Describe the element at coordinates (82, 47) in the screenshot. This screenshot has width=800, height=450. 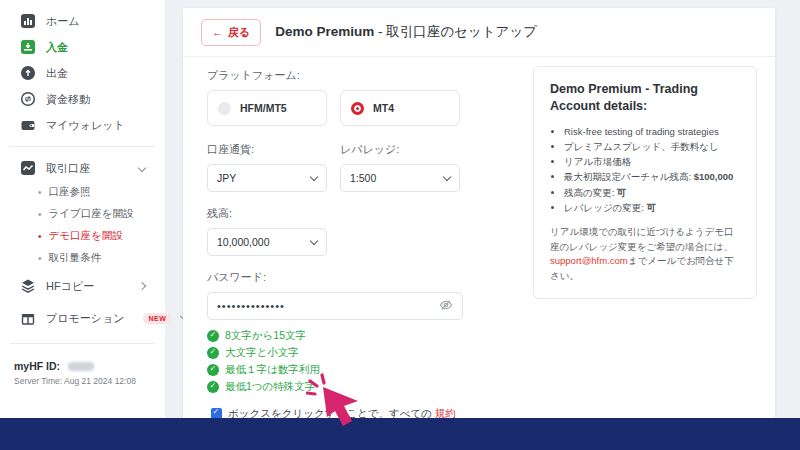
I see `sidebar-item-deposit: 入金` at that location.